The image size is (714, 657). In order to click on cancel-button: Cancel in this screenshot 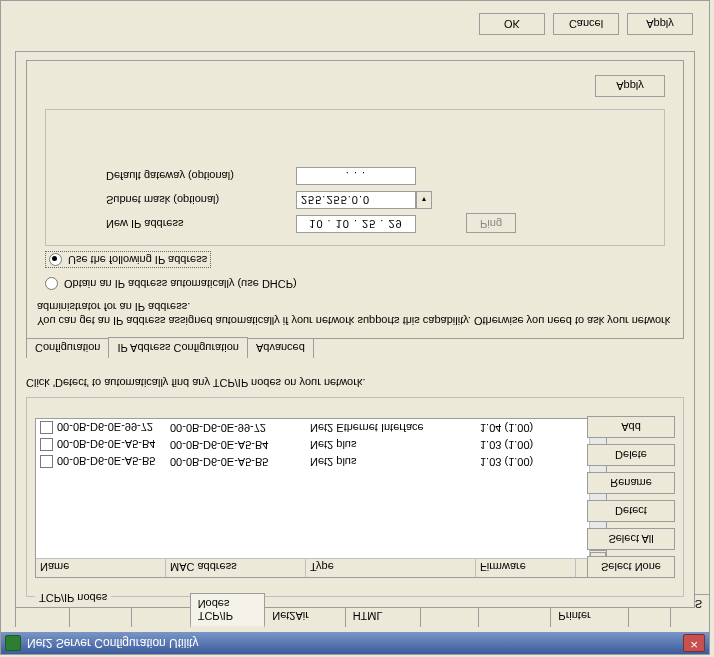, I will do `click(586, 24)`.